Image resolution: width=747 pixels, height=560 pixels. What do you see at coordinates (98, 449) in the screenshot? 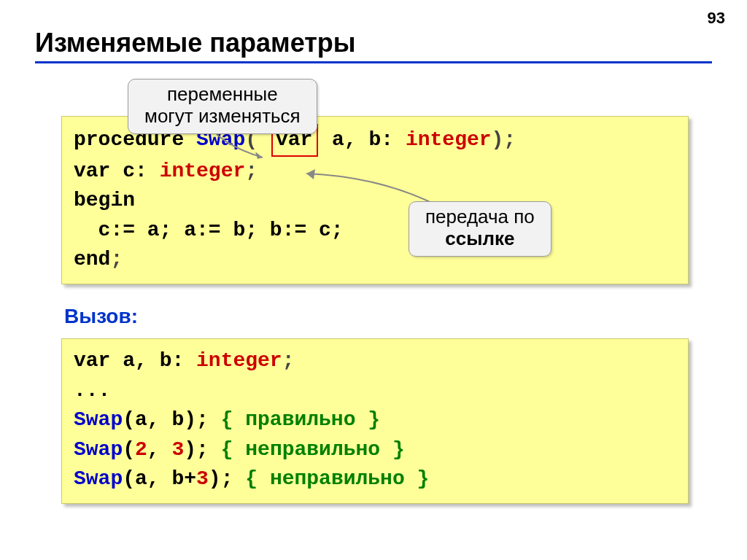
I see `swap-call-2: Swap` at bounding box center [98, 449].